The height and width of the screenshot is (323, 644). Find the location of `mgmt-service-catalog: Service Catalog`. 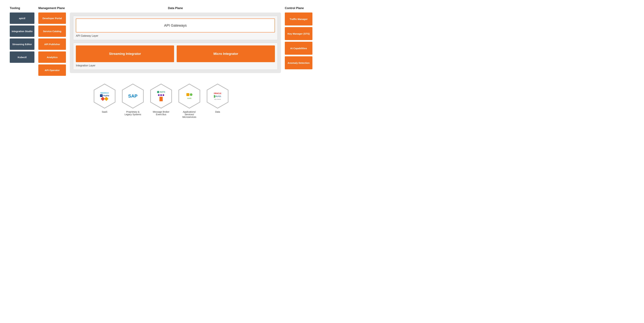

mgmt-service-catalog: Service Catalog is located at coordinates (52, 31).